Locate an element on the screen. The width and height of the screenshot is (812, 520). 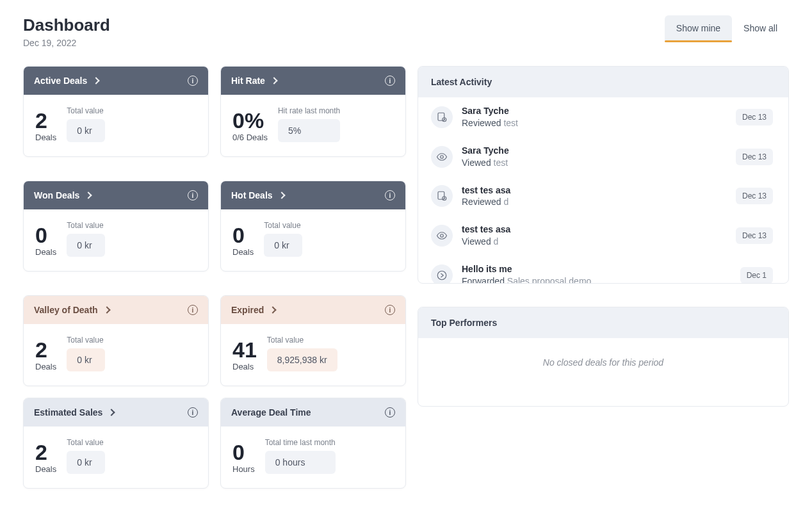
card-hit-rate-title: Hit Rate is located at coordinates (248, 81).